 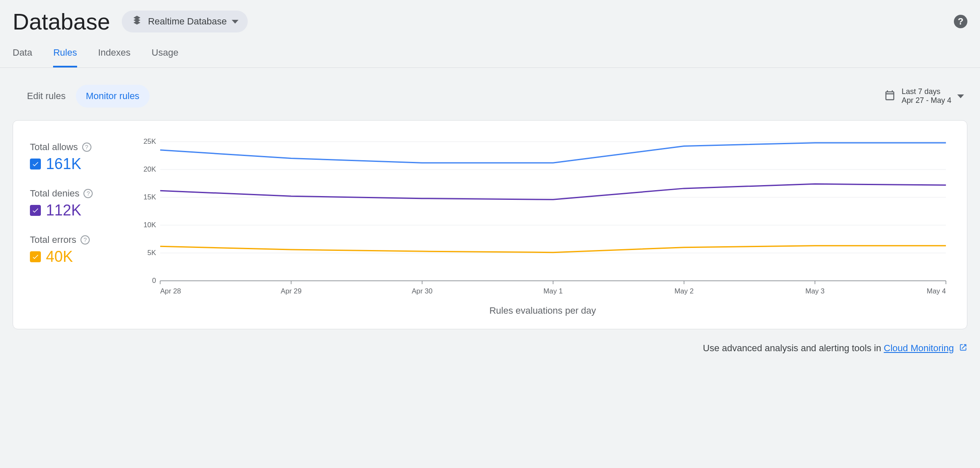 I want to click on svg-text: Apr 30, so click(x=422, y=291).